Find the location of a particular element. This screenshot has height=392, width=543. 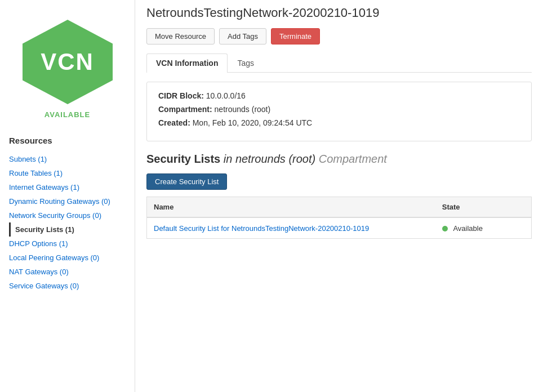

table-header-row: Name State is located at coordinates (339, 207).